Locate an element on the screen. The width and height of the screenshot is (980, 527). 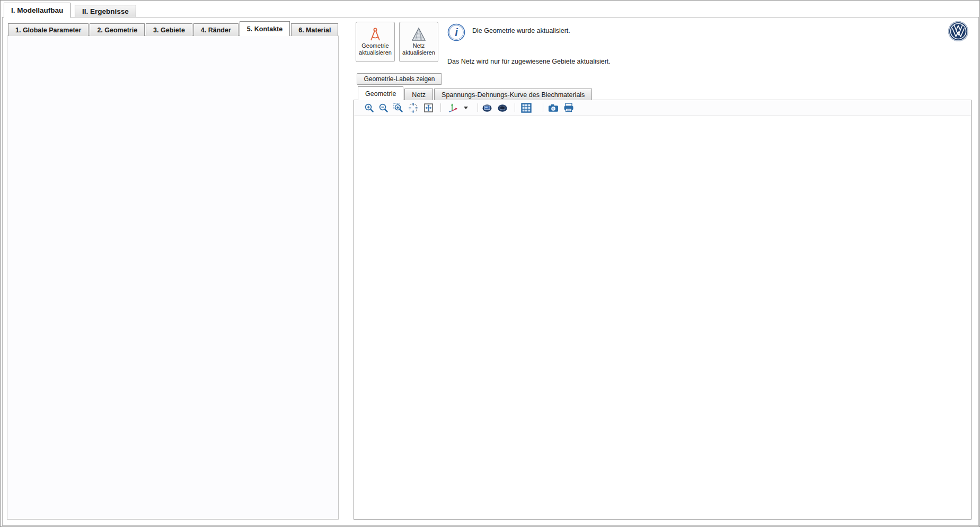
snapshot-icon is located at coordinates (553, 108).